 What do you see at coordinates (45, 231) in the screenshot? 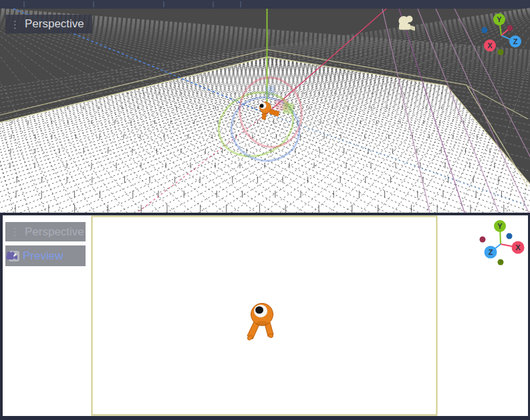
I see `preview-viewport-menu-button: ⋮ Perspective` at bounding box center [45, 231].